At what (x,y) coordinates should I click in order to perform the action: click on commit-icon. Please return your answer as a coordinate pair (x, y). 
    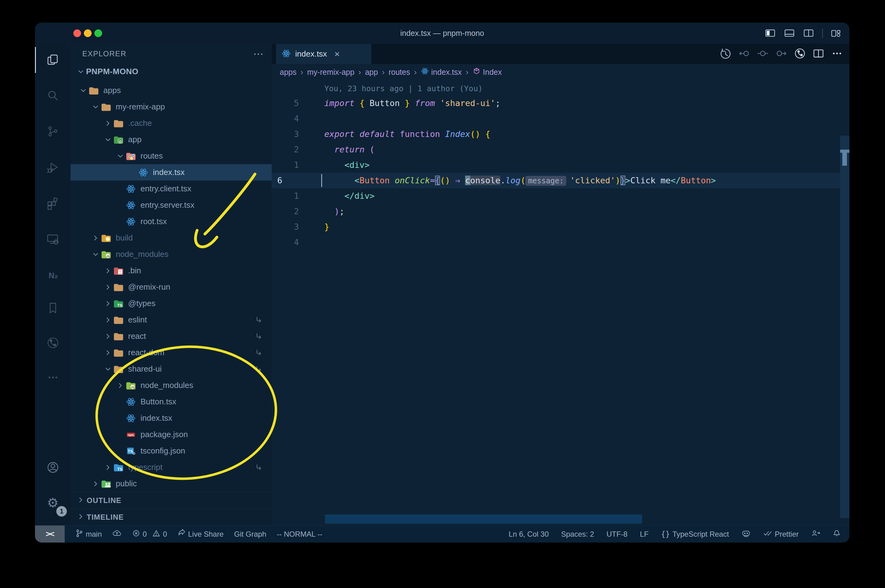
    Looking at the image, I should click on (800, 54).